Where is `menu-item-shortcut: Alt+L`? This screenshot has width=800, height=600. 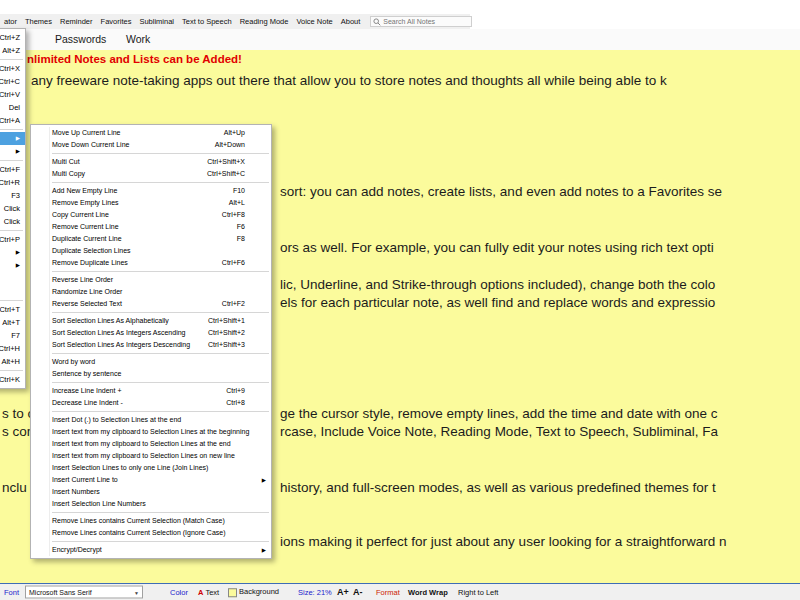 menu-item-shortcut: Alt+L is located at coordinates (237, 203).